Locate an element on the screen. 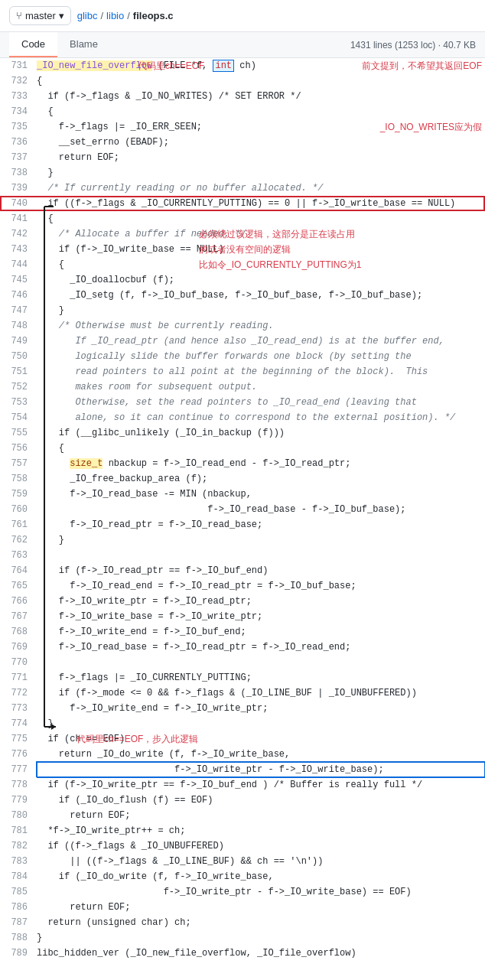 This screenshot has width=485, height=980. line-number: 787 is located at coordinates (18, 923).